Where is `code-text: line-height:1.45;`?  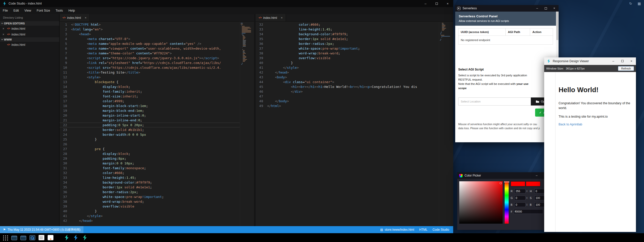 code-text: line-height:1.45; is located at coordinates (353, 29).